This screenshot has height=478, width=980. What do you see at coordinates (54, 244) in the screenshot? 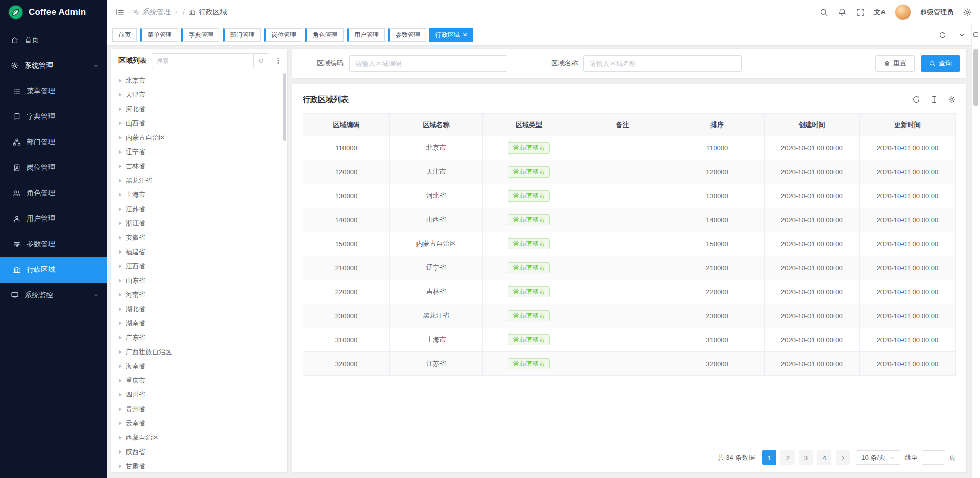
I see `sidebar-item-param-mgmt: 参数管理` at bounding box center [54, 244].